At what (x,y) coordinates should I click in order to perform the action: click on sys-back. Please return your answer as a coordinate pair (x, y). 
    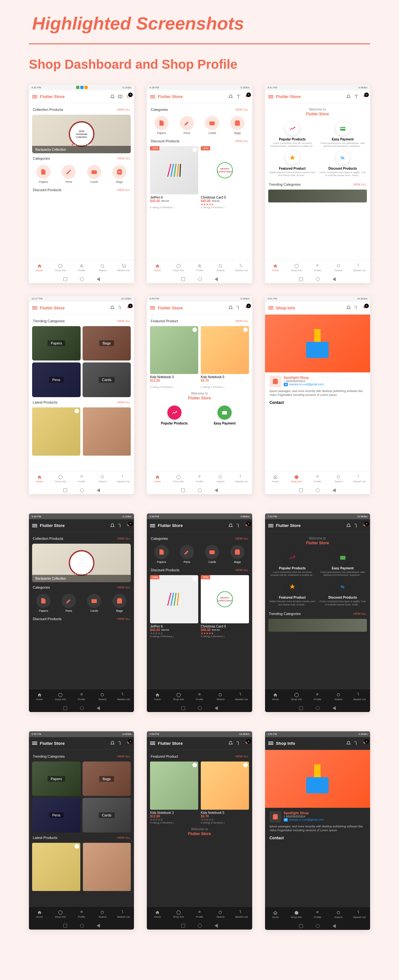
    Looking at the image, I should click on (98, 279).